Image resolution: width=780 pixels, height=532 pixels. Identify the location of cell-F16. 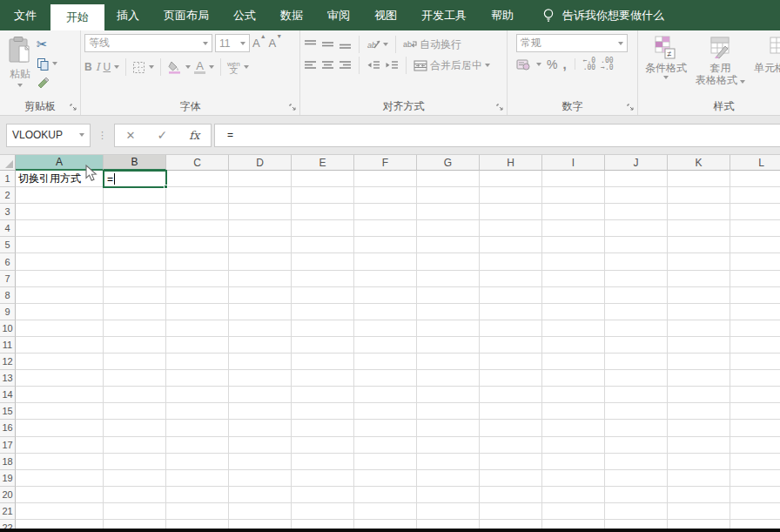
(386, 428).